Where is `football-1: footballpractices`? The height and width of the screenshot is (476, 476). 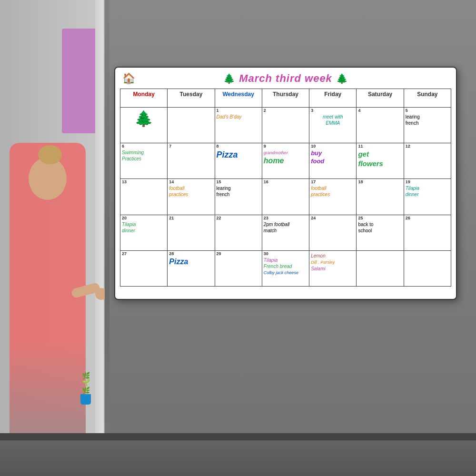
football-1: footballpractices is located at coordinates (191, 191).